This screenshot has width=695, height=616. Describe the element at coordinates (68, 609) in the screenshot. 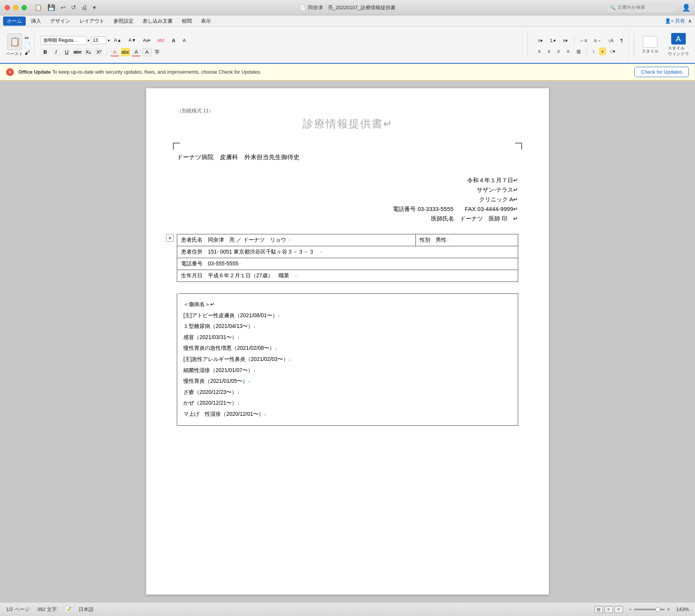

I see `proofread-icon: 📝` at that location.